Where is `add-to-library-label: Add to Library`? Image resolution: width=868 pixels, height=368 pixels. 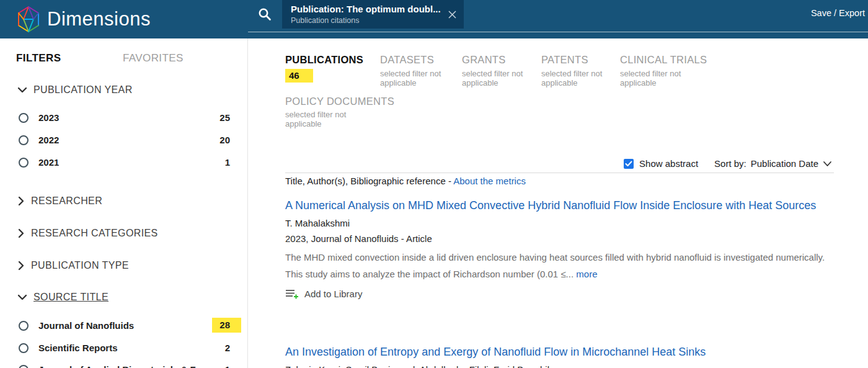 add-to-library-label: Add to Library is located at coordinates (334, 294).